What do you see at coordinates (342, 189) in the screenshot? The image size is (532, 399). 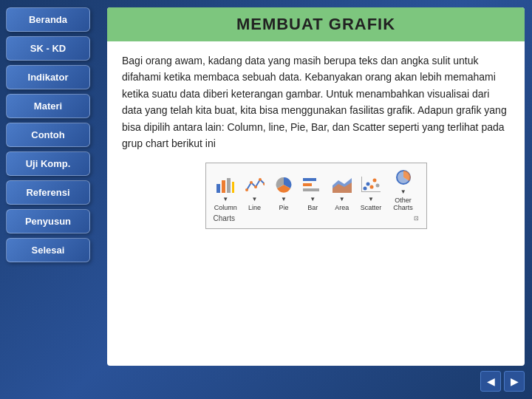 I see `area-icon-group: ▼` at bounding box center [342, 189].